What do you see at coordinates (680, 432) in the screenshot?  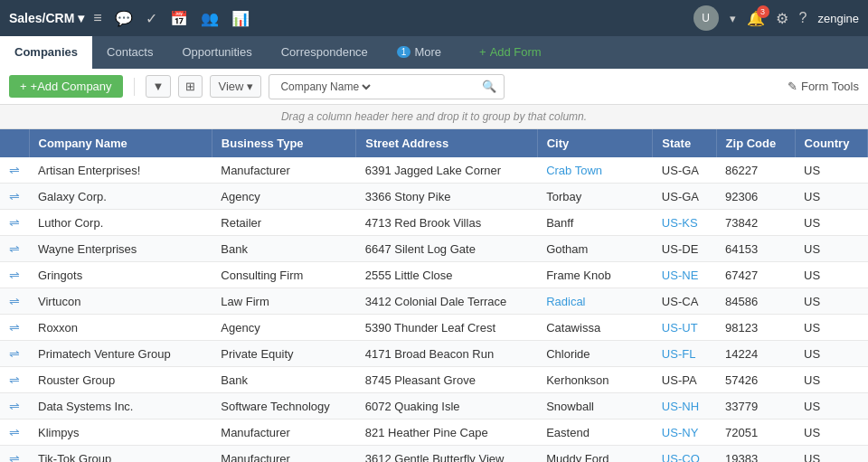 I see `state-link: US-NY` at bounding box center [680, 432].